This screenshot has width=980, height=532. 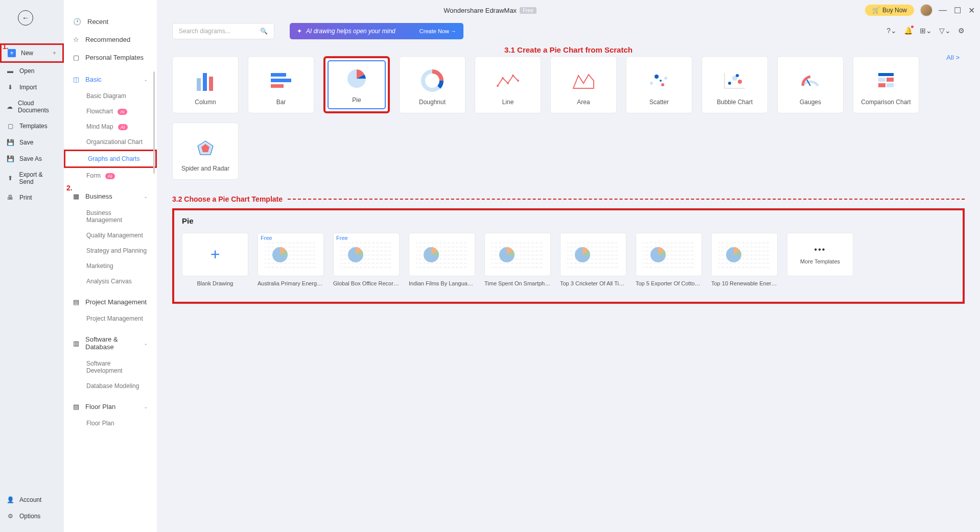 I want to click on cat-flowchart: Flowchart AI, so click(x=110, y=111).